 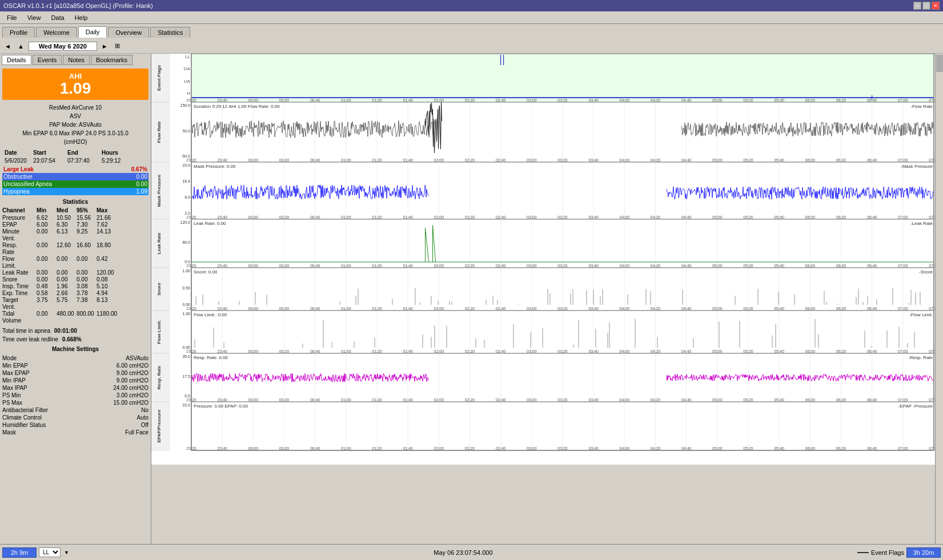 What do you see at coordinates (21, 46) in the screenshot?
I see `calendar-button: ▲` at bounding box center [21, 46].